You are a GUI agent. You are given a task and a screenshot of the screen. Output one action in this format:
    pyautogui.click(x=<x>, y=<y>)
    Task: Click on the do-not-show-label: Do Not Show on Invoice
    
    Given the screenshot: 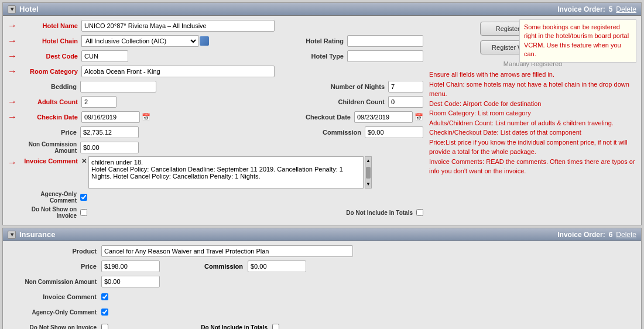 What is the action you would take?
    pyautogui.click(x=48, y=213)
    